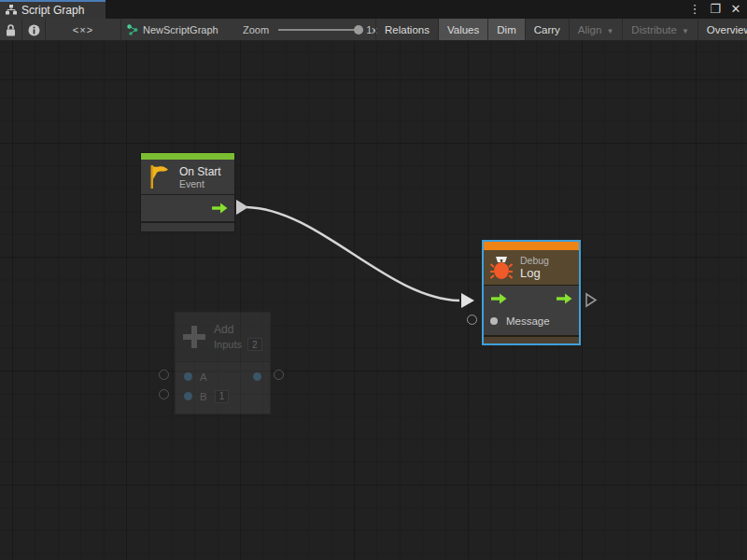 The image size is (747, 560). Describe the element at coordinates (547, 30) in the screenshot. I see `carry-button: Carry` at that location.